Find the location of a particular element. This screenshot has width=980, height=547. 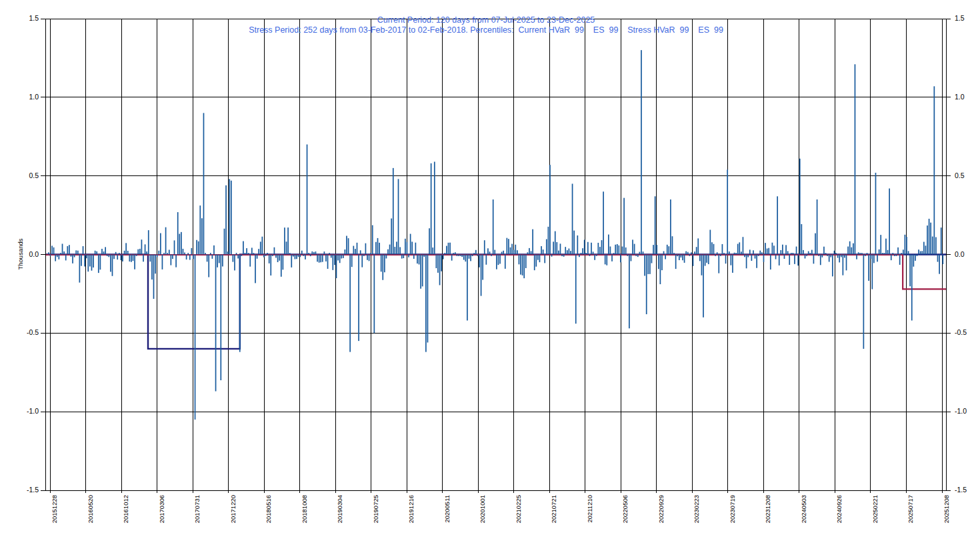

y-tick-label-right: 0.0 is located at coordinates (960, 254).